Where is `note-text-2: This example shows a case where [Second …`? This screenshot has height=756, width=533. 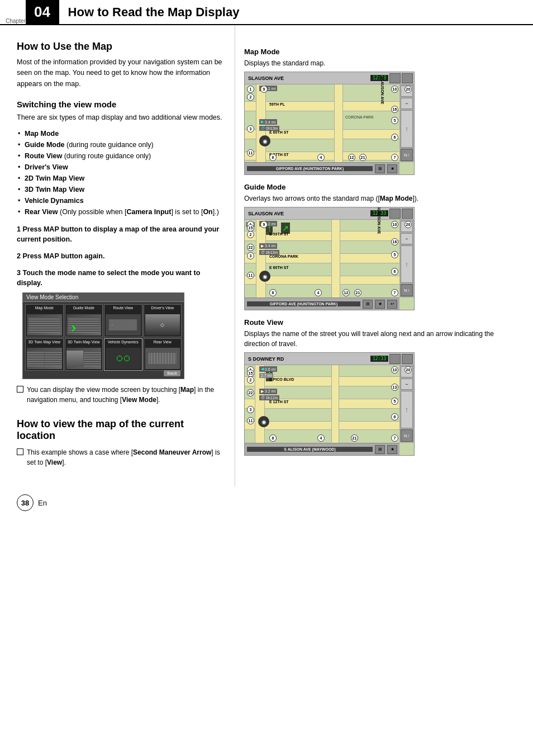
note-text-2: This example shows a case where [Second … is located at coordinates (125, 457).